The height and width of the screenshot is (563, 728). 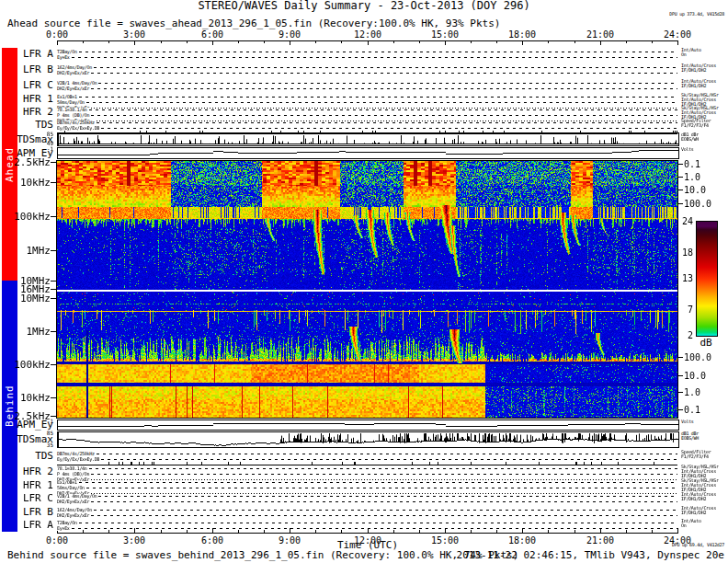 I want to click on strip-label-lfr-a: LFR A, so click(x=31, y=54).